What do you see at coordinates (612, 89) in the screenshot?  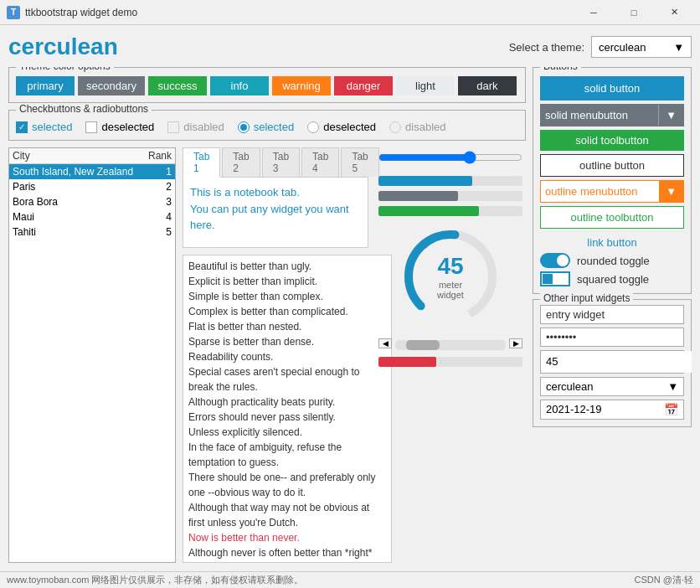 I see `solid-button: solid button` at bounding box center [612, 89].